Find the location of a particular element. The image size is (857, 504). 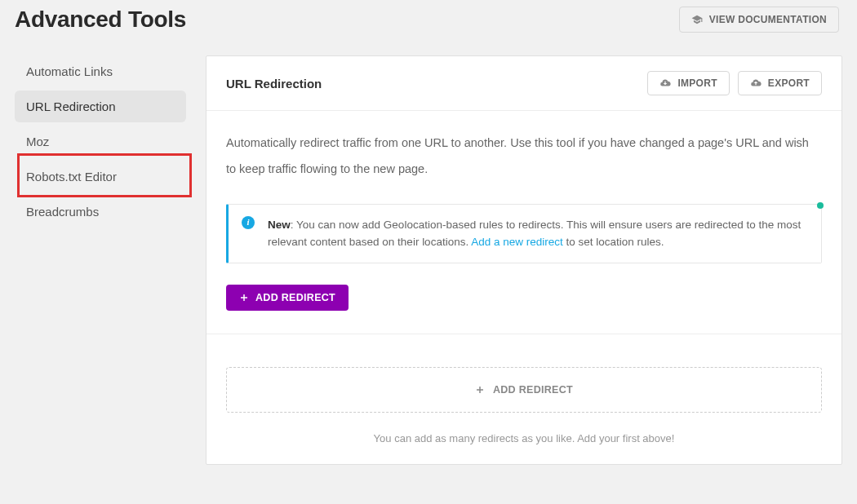

sidebar-item-automatic-links: Automatic Links is located at coordinates (100, 72).